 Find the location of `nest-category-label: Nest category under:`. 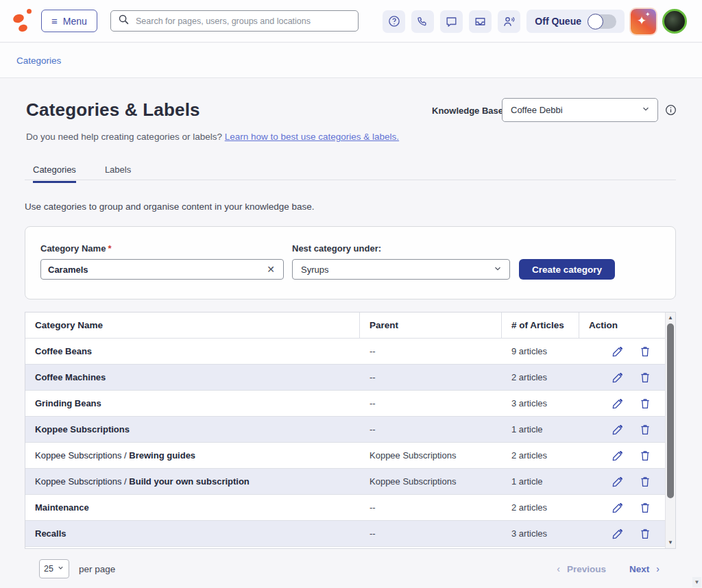

nest-category-label: Nest category under: is located at coordinates (337, 248).